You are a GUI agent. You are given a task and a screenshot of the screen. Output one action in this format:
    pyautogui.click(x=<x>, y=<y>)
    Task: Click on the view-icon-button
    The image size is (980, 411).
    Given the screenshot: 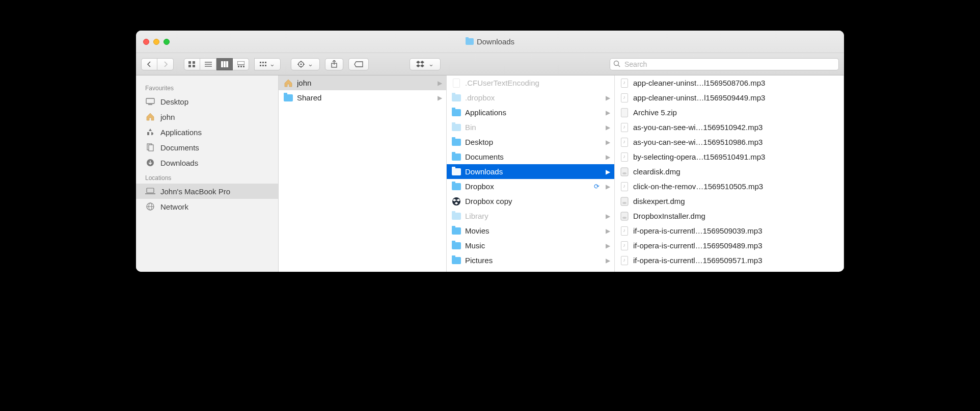 What is the action you would take?
    pyautogui.click(x=192, y=64)
    